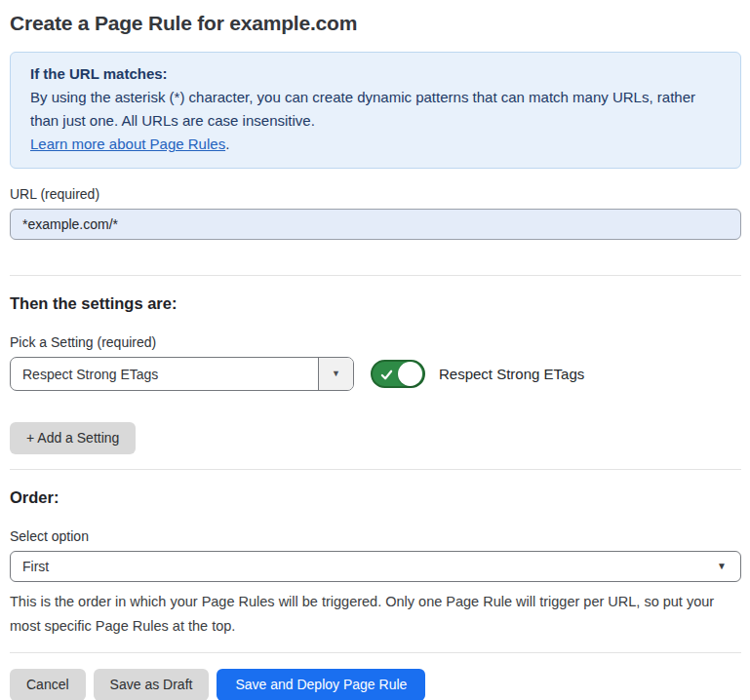 This screenshot has width=750, height=700. What do you see at coordinates (375, 23) in the screenshot?
I see `page-title: Create a Page Rule for example.com` at bounding box center [375, 23].